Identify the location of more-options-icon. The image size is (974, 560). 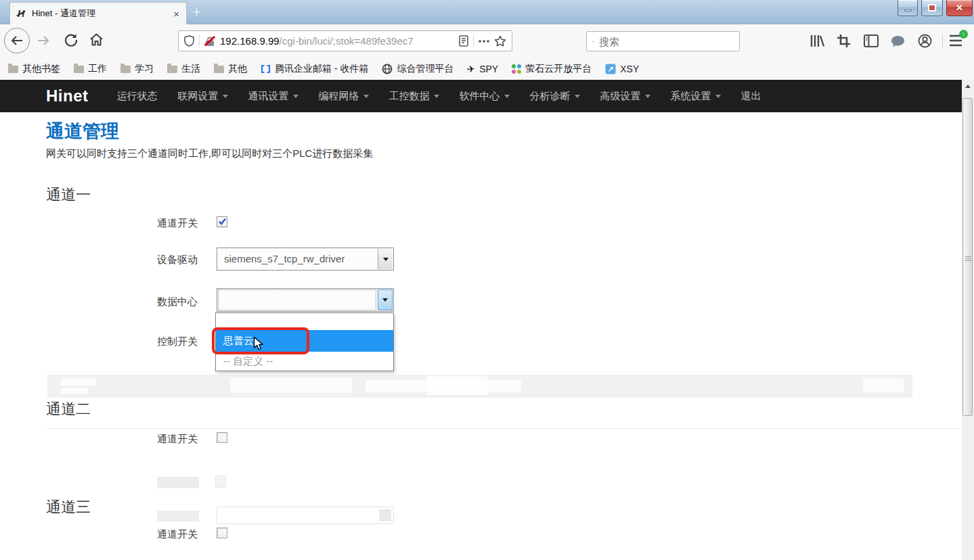
(484, 41).